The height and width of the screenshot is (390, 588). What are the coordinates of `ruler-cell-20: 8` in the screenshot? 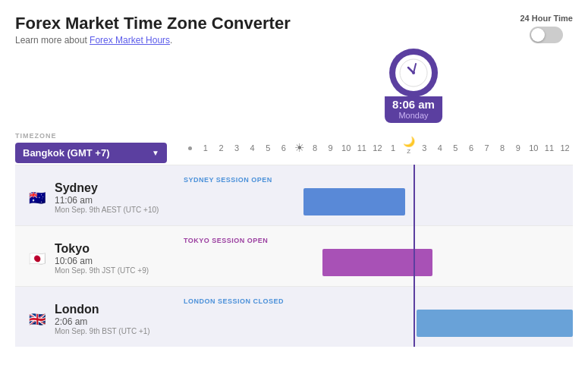 It's located at (502, 148).